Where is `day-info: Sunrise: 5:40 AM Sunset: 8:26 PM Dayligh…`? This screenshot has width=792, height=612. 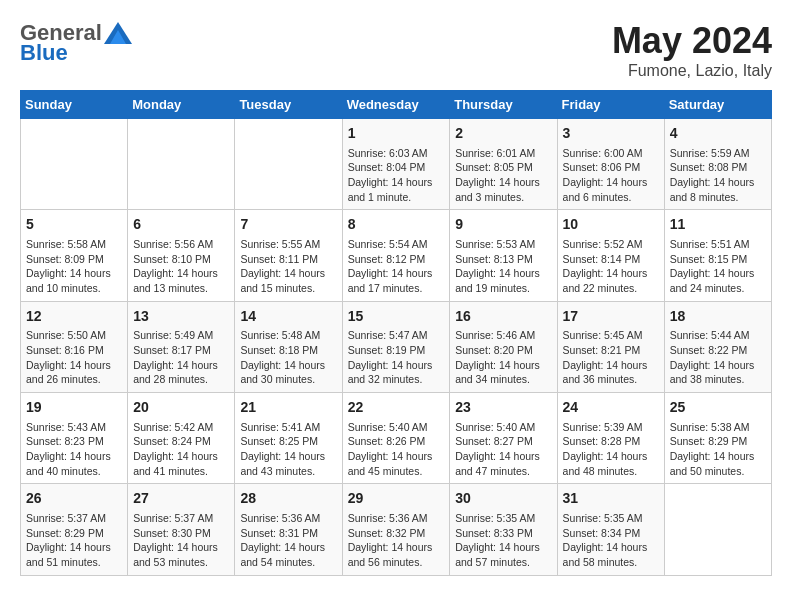 day-info: Sunrise: 5:40 AM Sunset: 8:26 PM Dayligh… is located at coordinates (396, 450).